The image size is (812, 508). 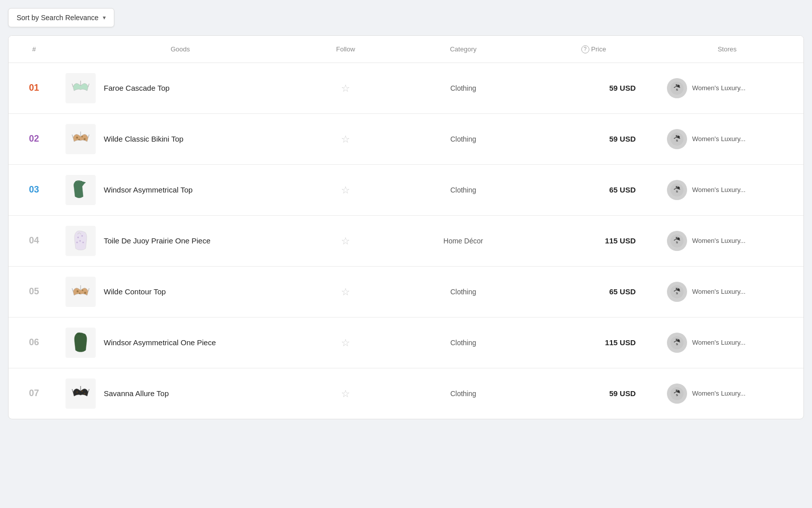 What do you see at coordinates (180, 241) in the screenshot?
I see `goods-cell: Toile De Juoy Prairie One Piece` at bounding box center [180, 241].